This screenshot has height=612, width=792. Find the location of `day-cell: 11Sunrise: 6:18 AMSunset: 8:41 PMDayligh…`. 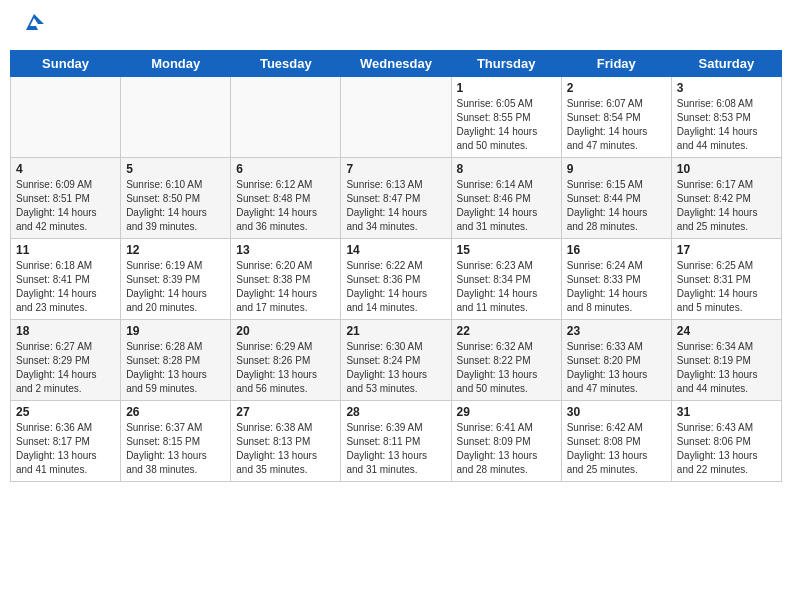

day-cell: 11Sunrise: 6:18 AMSunset: 8:41 PMDayligh… is located at coordinates (66, 280).